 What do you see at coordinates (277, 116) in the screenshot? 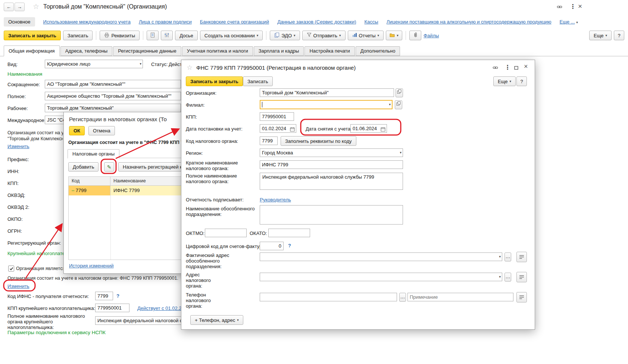
I see `kpp-input: 779950001` at bounding box center [277, 116].